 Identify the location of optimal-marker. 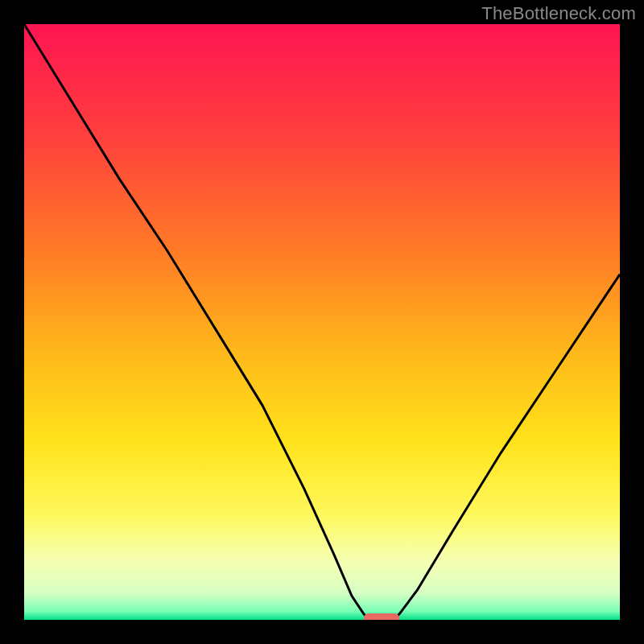
(382, 617).